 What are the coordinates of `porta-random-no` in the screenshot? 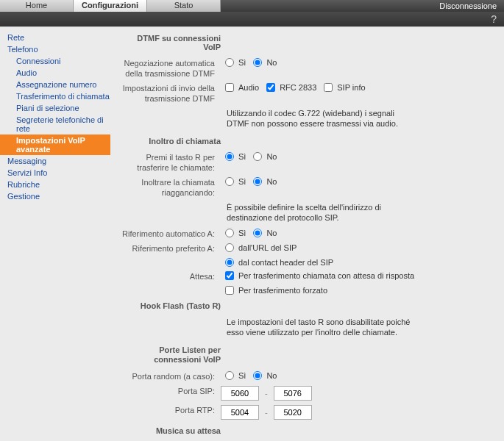 It's located at (258, 376).